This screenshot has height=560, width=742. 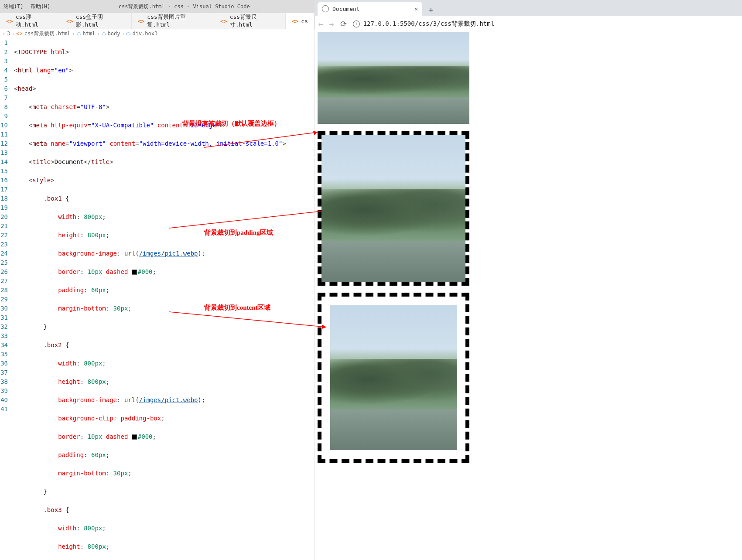 What do you see at coordinates (157, 21) in the screenshot?
I see `editor-tabs: <>css浮动.html <>css盒子阴影.html <>css背景图片重复.…` at bounding box center [157, 21].